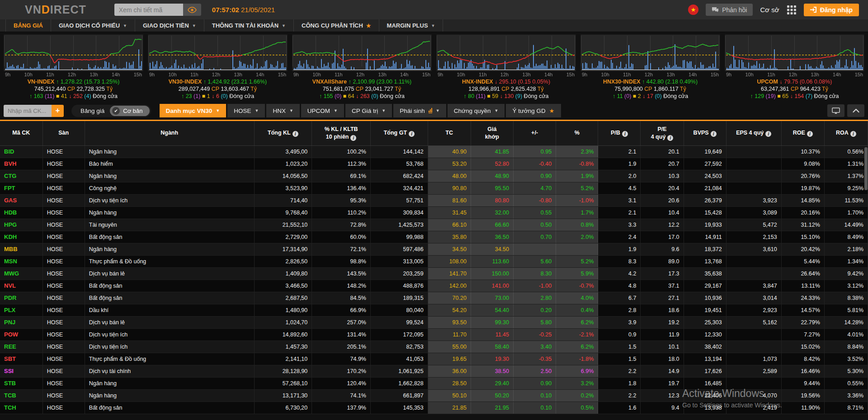 The width and height of the screenshot is (868, 420). What do you see at coordinates (341, 133) in the screenshot?
I see `column-header-%-kl-/-kltb: % KL / KLTB10 phiêni` at bounding box center [341, 133].